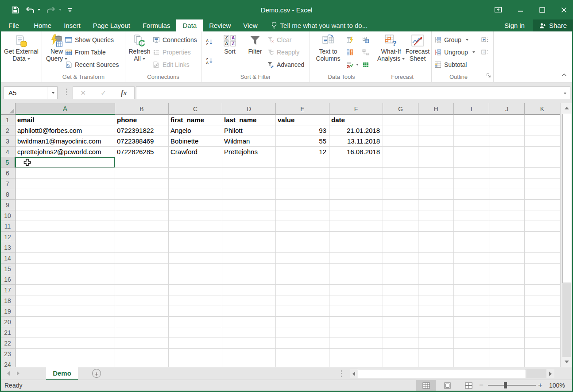  Describe the element at coordinates (66, 269) in the screenshot. I see `cell-A15` at that location.